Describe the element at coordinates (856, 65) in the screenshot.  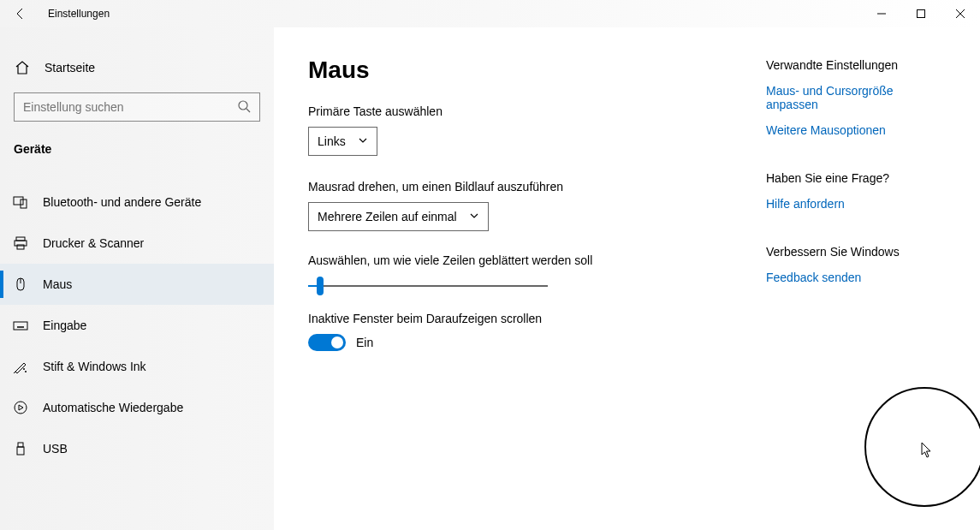
I see `related-heading: Verwandte Einstellungen` at that location.